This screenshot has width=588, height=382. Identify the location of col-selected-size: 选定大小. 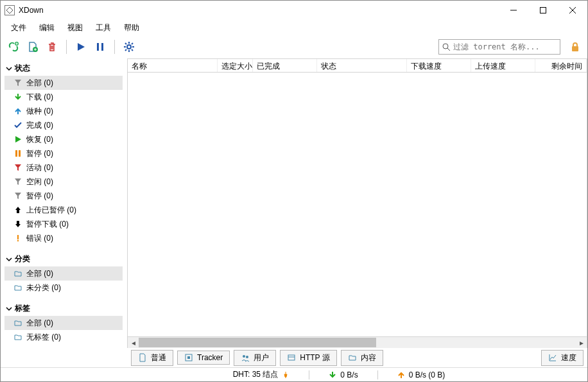
(235, 65).